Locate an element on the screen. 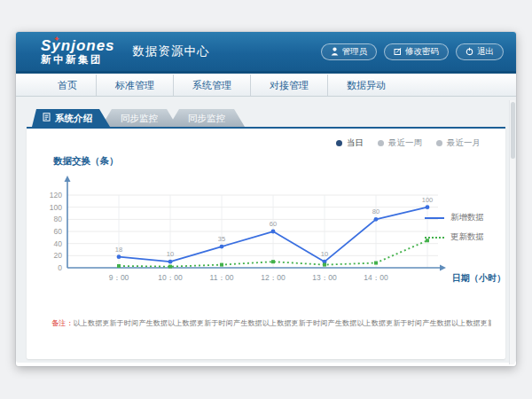 Image resolution: width=532 pixels, height=399 pixels. user-menu: 管理员 修改密码 退出 is located at coordinates (413, 51).